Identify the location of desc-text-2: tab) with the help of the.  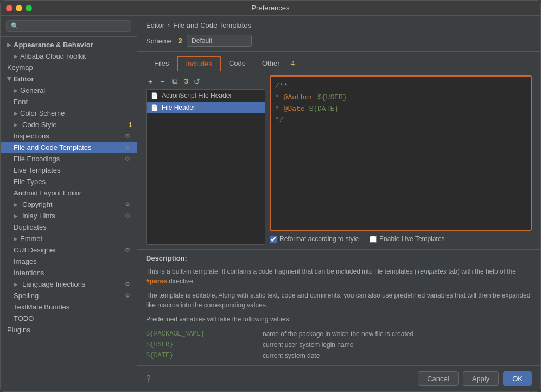
(481, 271).